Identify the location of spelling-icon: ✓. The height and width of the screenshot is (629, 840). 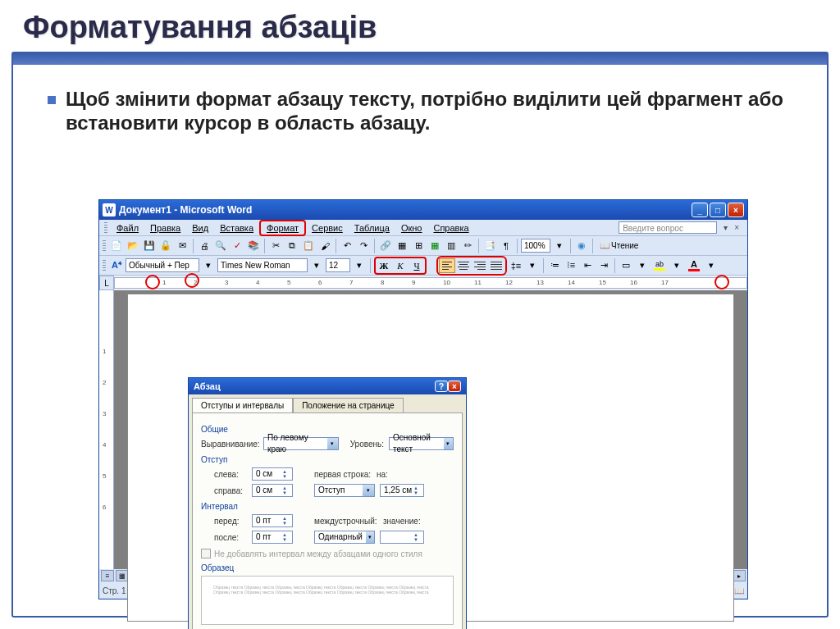
(237, 246).